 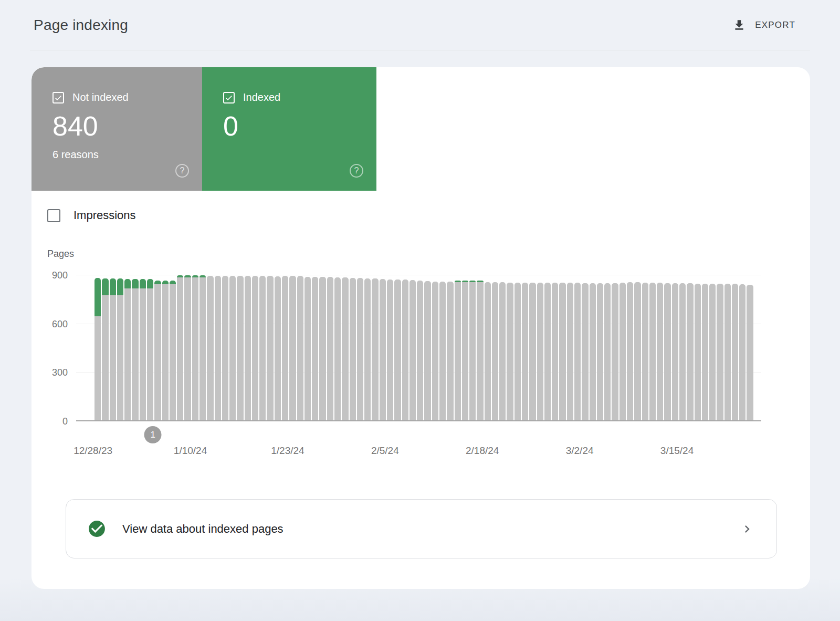 What do you see at coordinates (153, 435) in the screenshot?
I see `annotation-marker: 1` at bounding box center [153, 435].